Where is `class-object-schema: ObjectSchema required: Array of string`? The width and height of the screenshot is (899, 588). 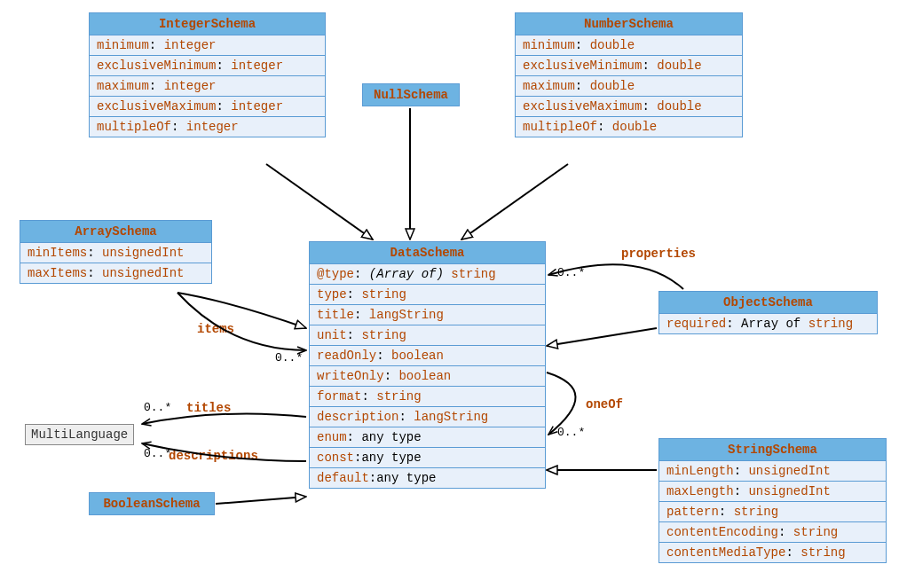 class-object-schema: ObjectSchema required: Array of string is located at coordinates (769, 312).